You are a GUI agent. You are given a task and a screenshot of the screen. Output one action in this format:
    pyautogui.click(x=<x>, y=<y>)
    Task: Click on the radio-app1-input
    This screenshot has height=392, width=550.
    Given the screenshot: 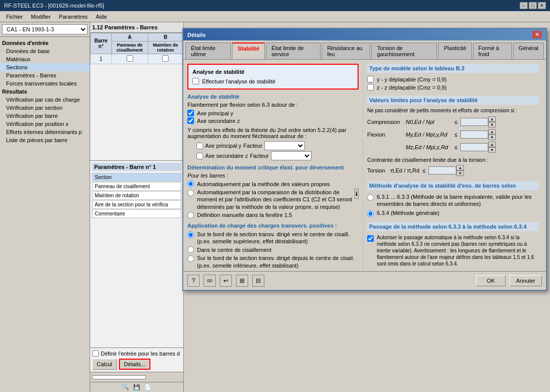 What is the action you would take?
    pyautogui.click(x=190, y=235)
    